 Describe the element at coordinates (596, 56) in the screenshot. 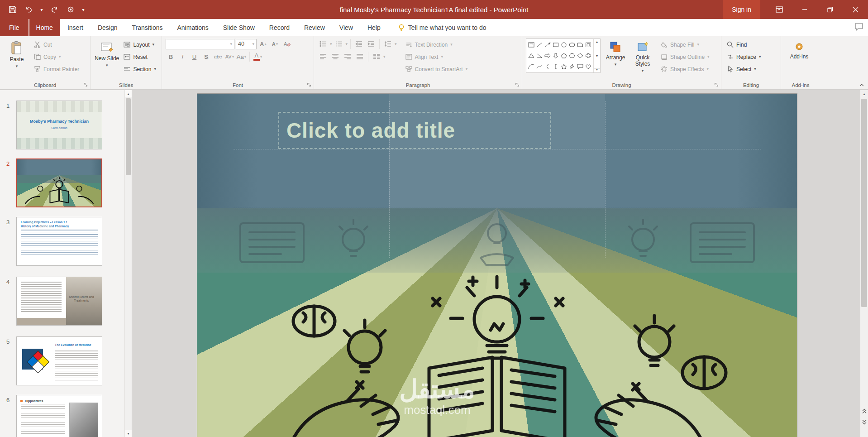

I see `shapes-gallery-scroll: ▴ ▾ ▾` at that location.